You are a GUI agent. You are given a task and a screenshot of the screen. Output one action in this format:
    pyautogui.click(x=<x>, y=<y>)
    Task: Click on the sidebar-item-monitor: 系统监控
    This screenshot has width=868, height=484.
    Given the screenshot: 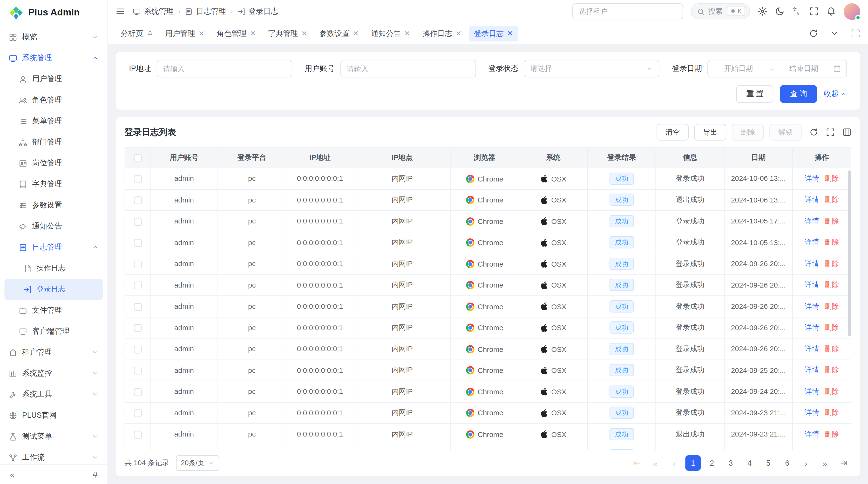 What is the action you would take?
    pyautogui.click(x=54, y=373)
    